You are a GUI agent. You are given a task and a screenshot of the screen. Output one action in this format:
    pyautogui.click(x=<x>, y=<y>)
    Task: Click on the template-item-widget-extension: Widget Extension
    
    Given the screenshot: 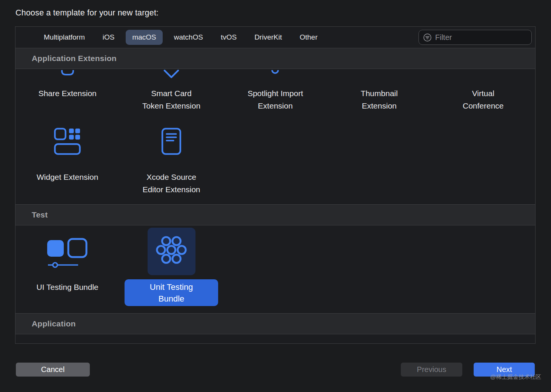 What is the action you would take?
    pyautogui.click(x=67, y=162)
    